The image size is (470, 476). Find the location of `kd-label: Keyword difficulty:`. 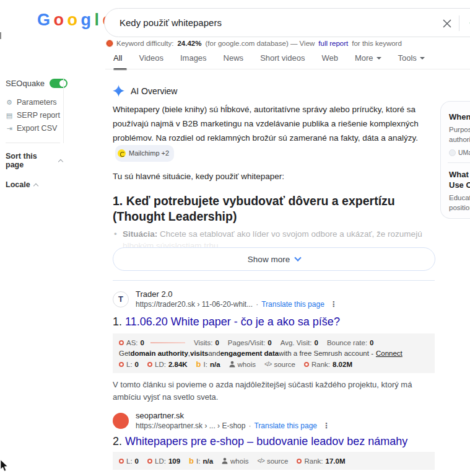

kd-label: Keyword difficulty: is located at coordinates (145, 43).